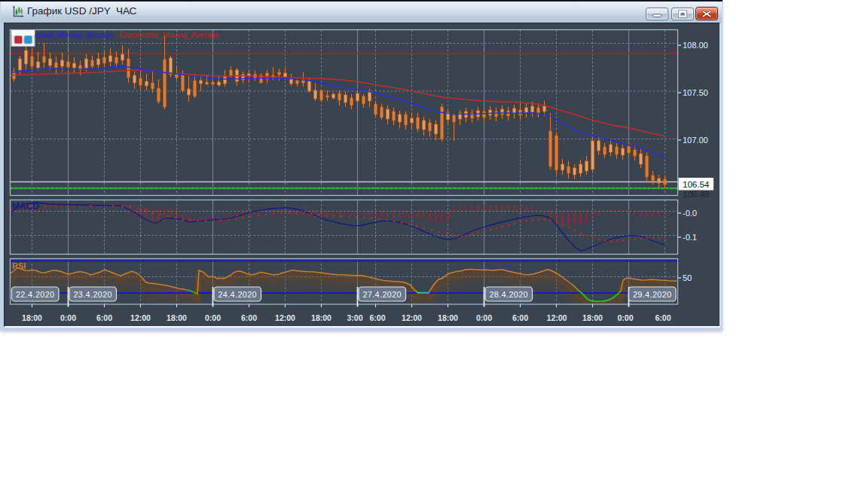 This screenshot has height=488, width=868. Describe the element at coordinates (696, 185) in the screenshot. I see `svg-text: 106.54` at that location.